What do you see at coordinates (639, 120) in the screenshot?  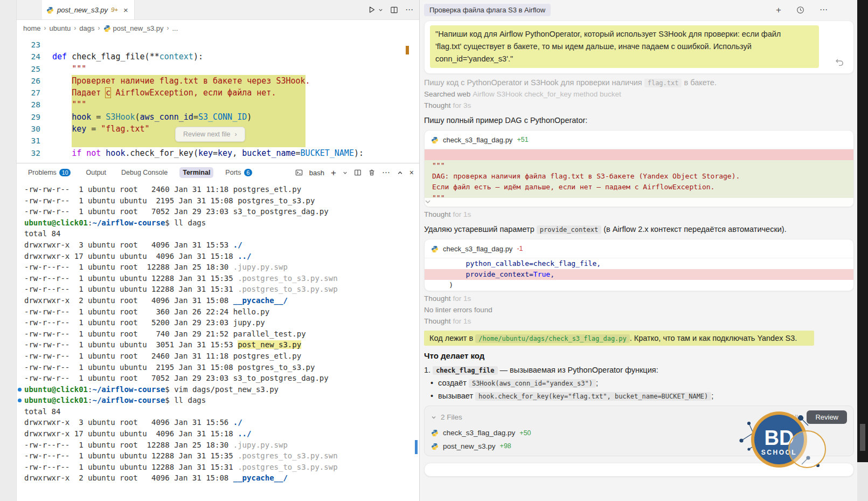 I see `assistant-paragraph: Пишу полный пример DAG с PythonOperator:` at bounding box center [639, 120].